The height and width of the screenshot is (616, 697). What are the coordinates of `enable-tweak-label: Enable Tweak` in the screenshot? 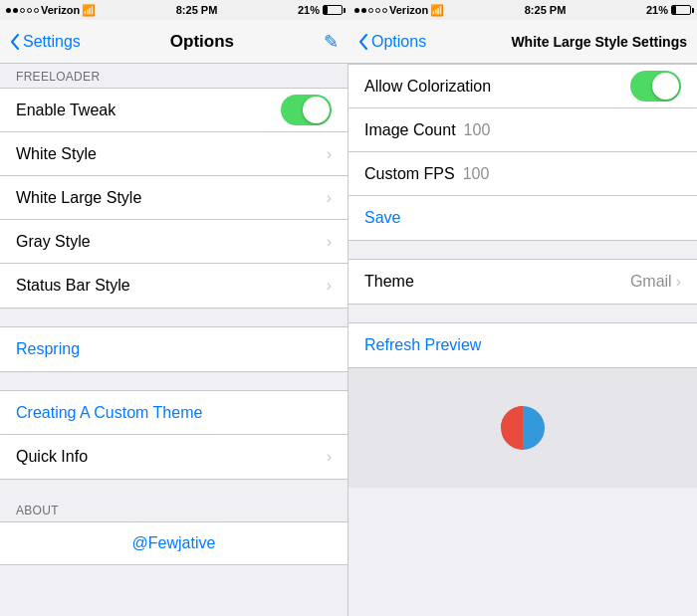 It's located at (66, 110).